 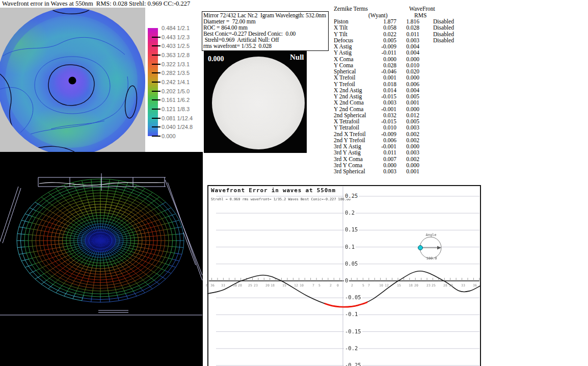 I want to click on profile-chart-subtitle: Strehl = 0.969 rms wavefront= 1/35.2 Wav…, so click(x=281, y=199).